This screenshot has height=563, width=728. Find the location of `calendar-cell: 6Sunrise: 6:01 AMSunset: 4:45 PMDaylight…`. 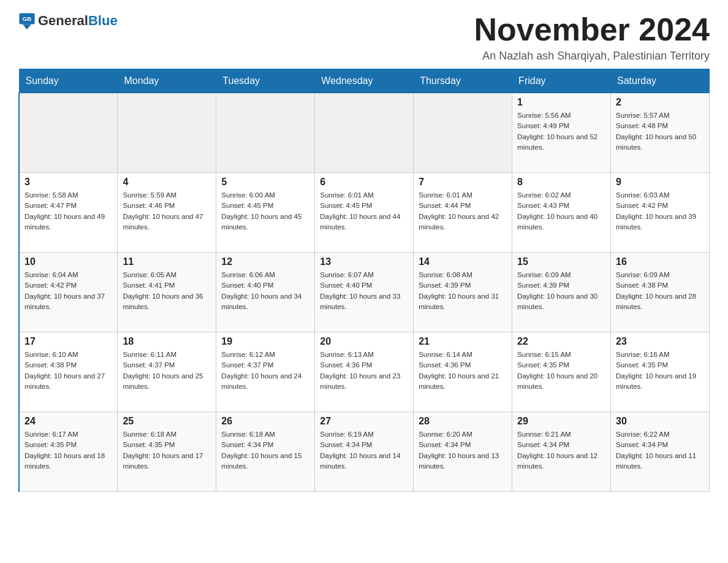

calendar-cell: 6Sunrise: 6:01 AMSunset: 4:45 PMDaylight… is located at coordinates (364, 213).